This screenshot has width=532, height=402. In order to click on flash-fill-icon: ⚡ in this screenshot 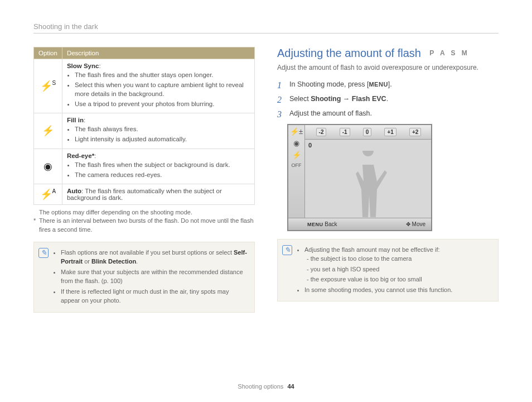, I will do `click(48, 131)`.